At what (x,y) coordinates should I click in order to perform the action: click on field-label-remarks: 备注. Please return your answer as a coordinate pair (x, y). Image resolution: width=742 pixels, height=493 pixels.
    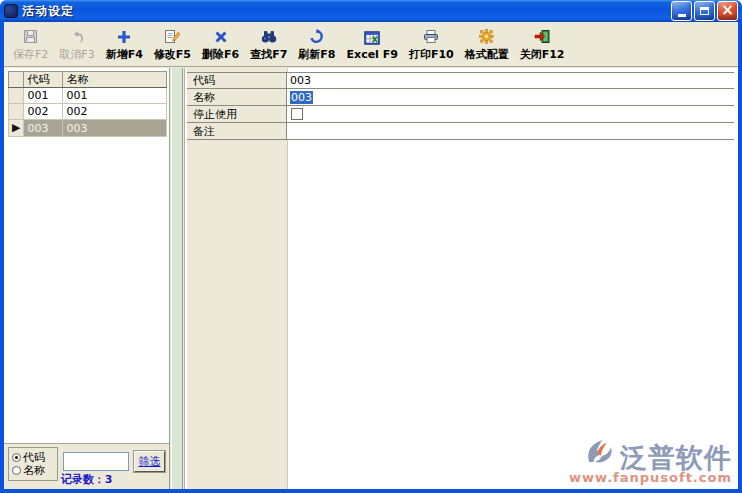
    Looking at the image, I should click on (237, 131).